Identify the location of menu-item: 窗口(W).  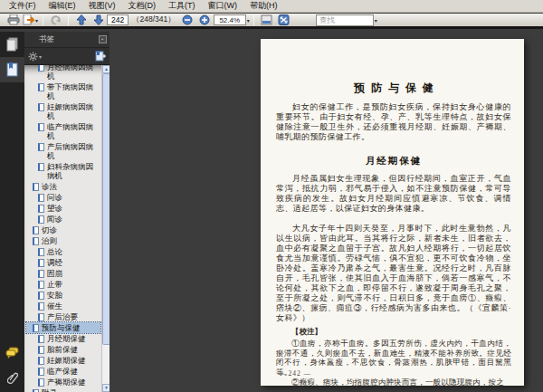
(223, 5).